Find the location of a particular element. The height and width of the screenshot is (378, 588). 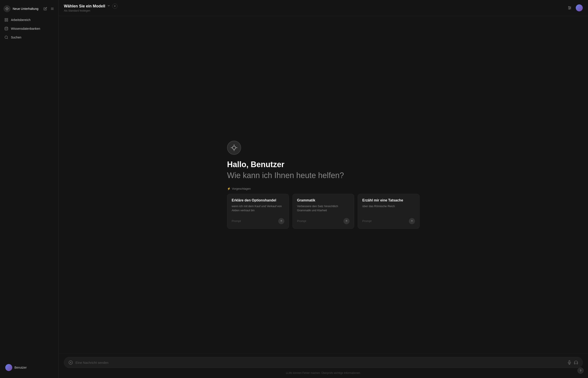

sidebar-header-actions is located at coordinates (49, 9).